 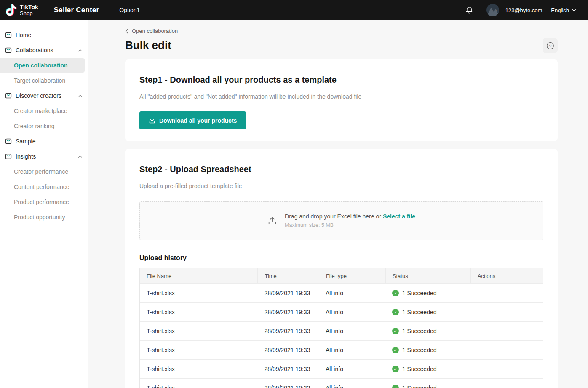 What do you see at coordinates (41, 172) in the screenshot?
I see `sidebar-item-label: Creator performance` at bounding box center [41, 172].